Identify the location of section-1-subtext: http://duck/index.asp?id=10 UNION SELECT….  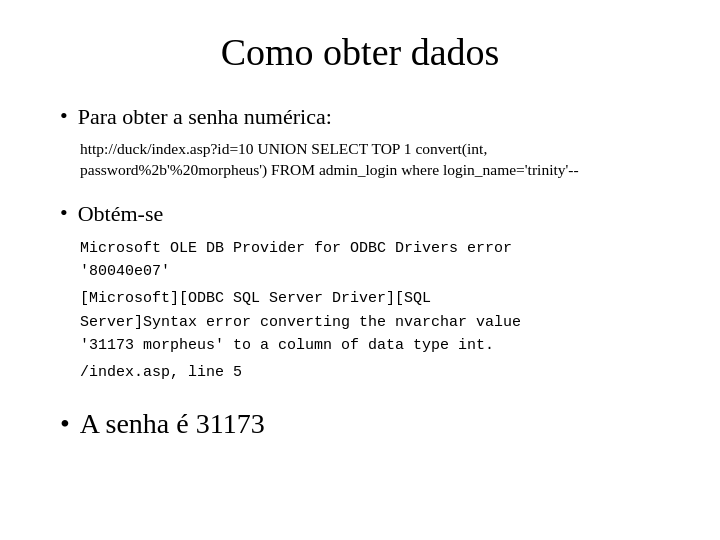
(370, 160).